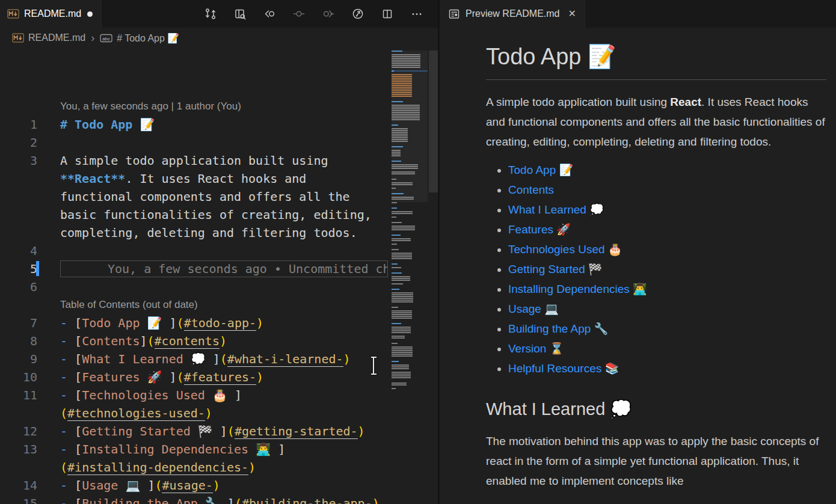  What do you see at coordinates (57, 38) in the screenshot?
I see `breadcrumb-file: README.md` at bounding box center [57, 38].